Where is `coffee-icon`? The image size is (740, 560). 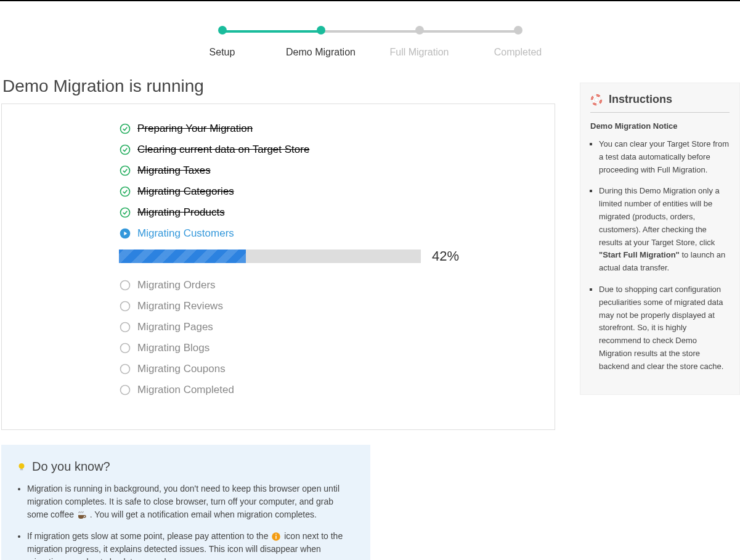 coffee-icon is located at coordinates (82, 515).